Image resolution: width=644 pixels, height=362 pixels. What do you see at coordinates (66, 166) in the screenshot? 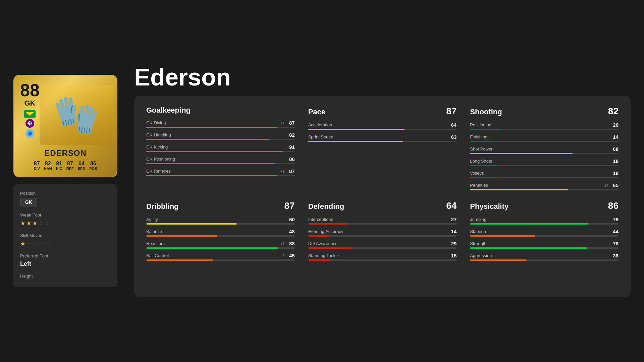
I see `card-stats-row: 87 DIV 82 HAN 91 KIC 87 REF 64 SPD 86 PO…` at bounding box center [66, 166].